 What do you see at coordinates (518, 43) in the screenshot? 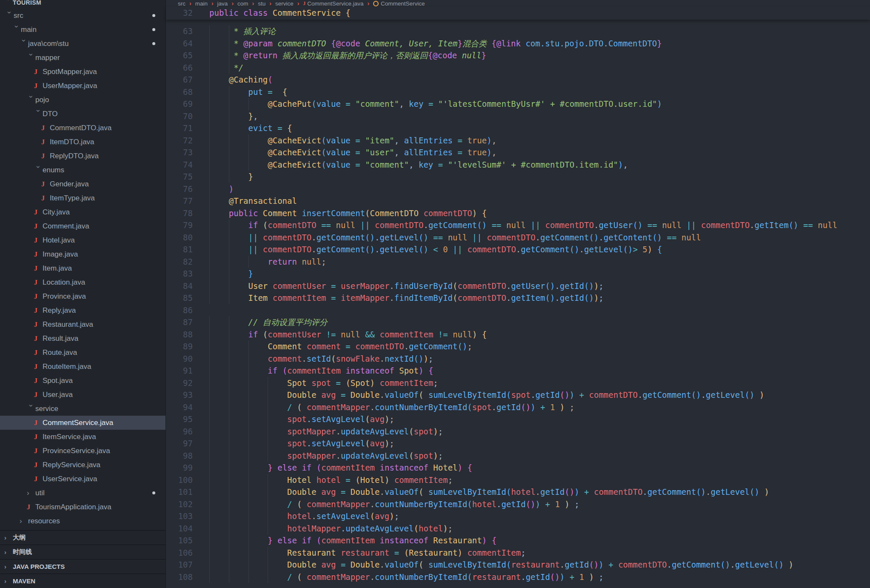
I see `code-line-64: 64 * @param commentDTO {@code Comment, U…` at bounding box center [518, 43].